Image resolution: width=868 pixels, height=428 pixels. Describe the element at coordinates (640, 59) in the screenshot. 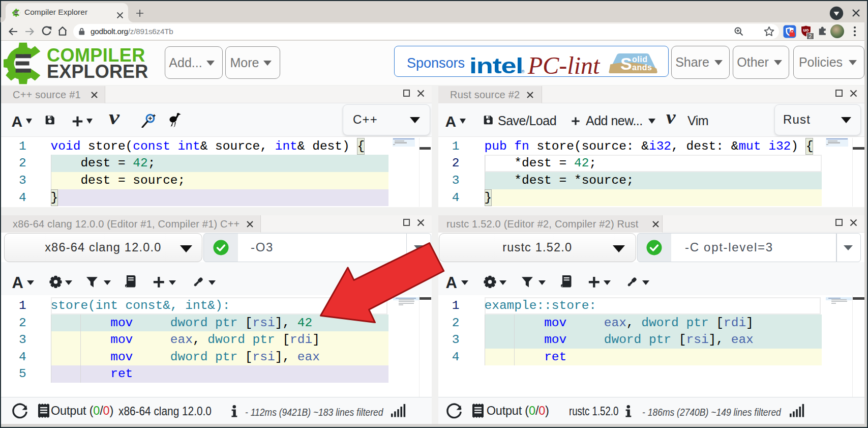

I see `svg-text: olid` at that location.